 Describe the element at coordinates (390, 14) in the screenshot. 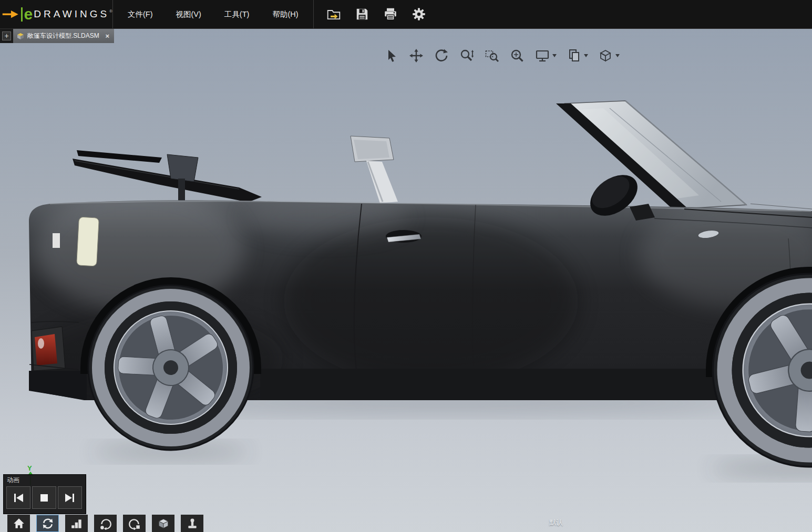

I see `print-button` at that location.